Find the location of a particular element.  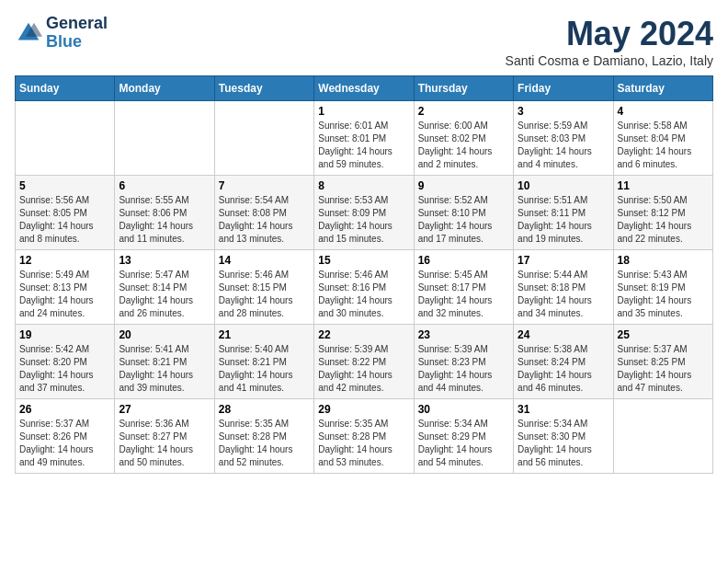

day-number: 17 is located at coordinates (563, 260).